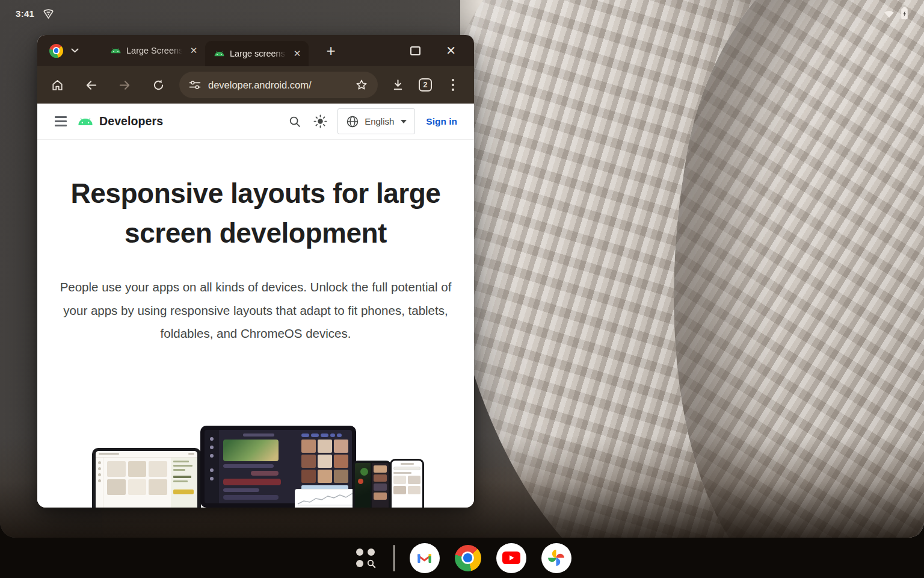 The width and height of the screenshot is (924, 578). Describe the element at coordinates (295, 122) in the screenshot. I see `site-search-button` at that location.